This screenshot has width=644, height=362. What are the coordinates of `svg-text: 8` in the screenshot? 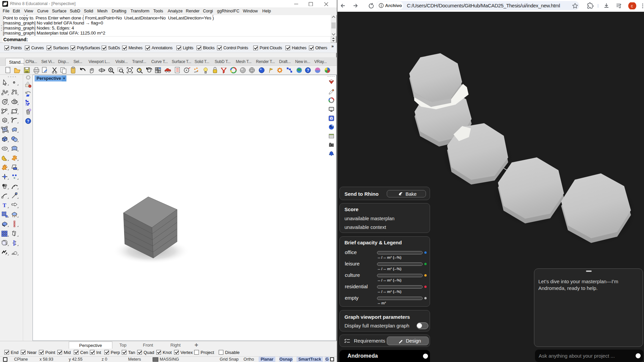 It's located at (6, 3).